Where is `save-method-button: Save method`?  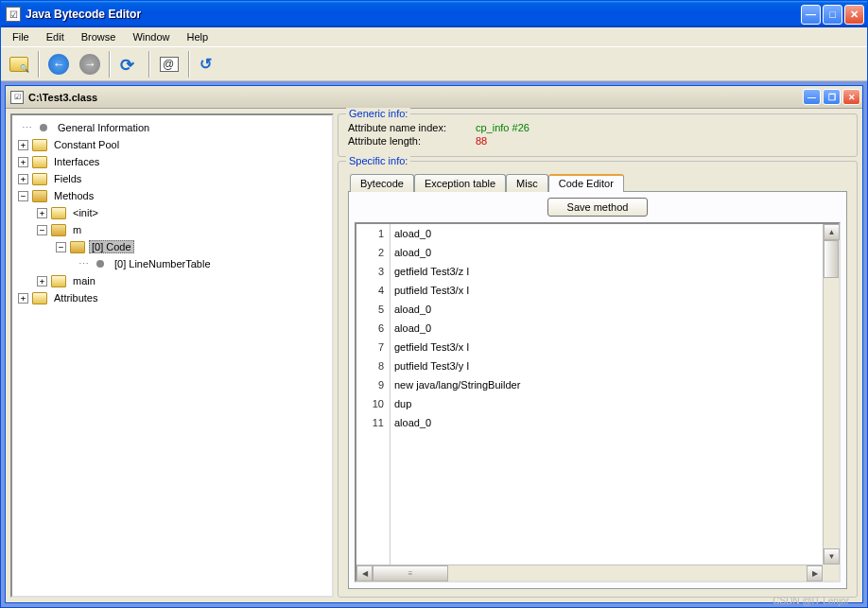
save-method-button: Save method is located at coordinates (598, 207).